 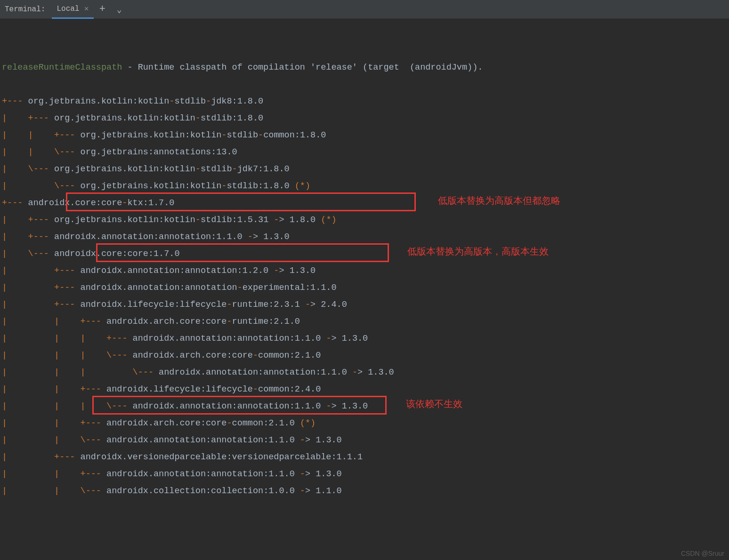 What do you see at coordinates (364, 288) in the screenshot?
I see `terminal-line: | +--- androidx.annotation:annotation-ex…` at bounding box center [364, 288].